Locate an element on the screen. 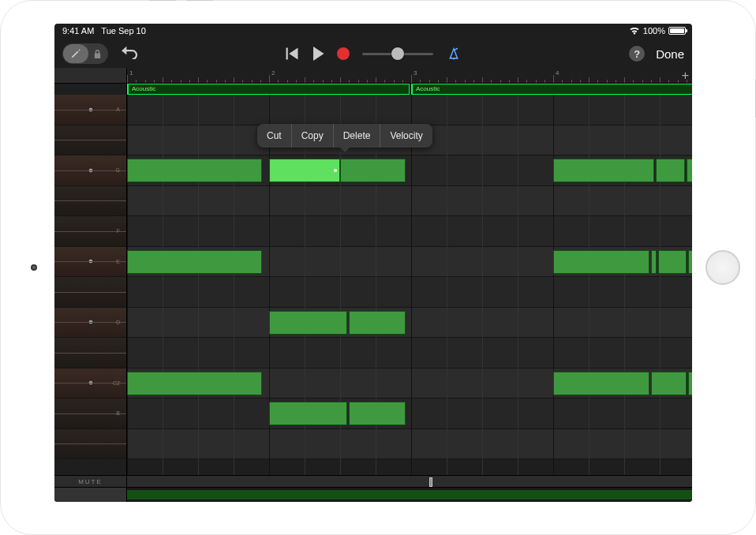  string-label: D is located at coordinates (118, 322).